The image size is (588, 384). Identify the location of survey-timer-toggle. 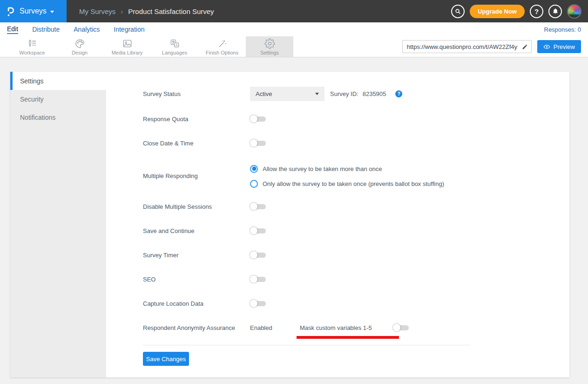
(258, 255).